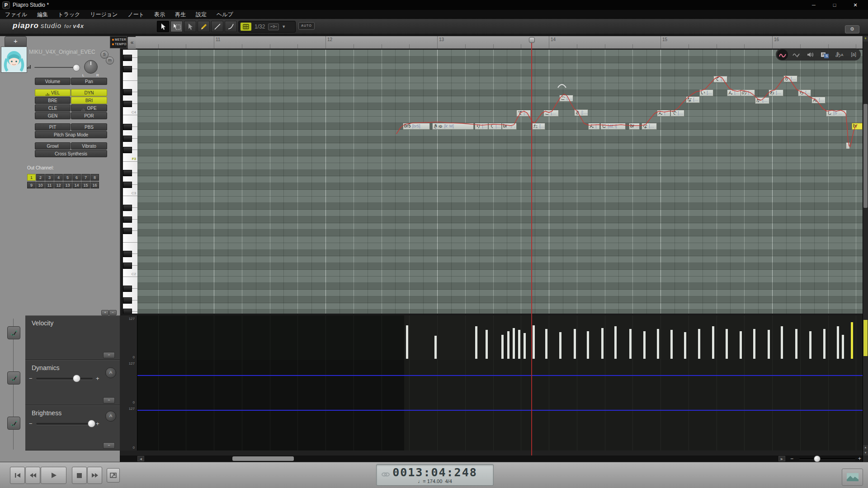 This screenshot has width=868, height=488. Describe the element at coordinates (98, 379) in the screenshot. I see `dynamics-increase: +` at that location.